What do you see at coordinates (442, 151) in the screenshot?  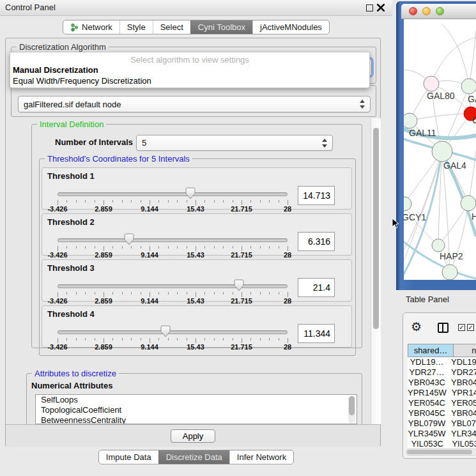 I see `node-gal4` at bounding box center [442, 151].